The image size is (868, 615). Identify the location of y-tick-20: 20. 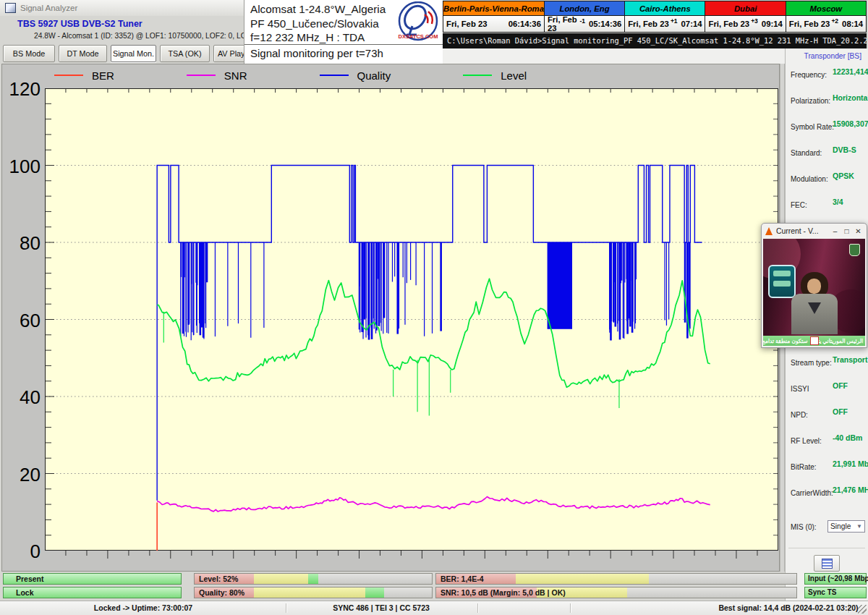
(22, 475).